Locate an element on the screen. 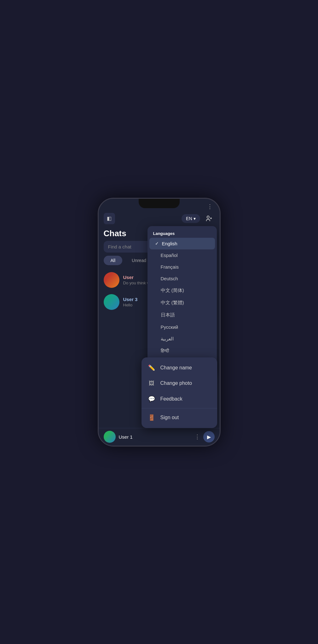 Image resolution: width=318 pixels, height=644 pixels. send-icon: ▶ is located at coordinates (209, 437).